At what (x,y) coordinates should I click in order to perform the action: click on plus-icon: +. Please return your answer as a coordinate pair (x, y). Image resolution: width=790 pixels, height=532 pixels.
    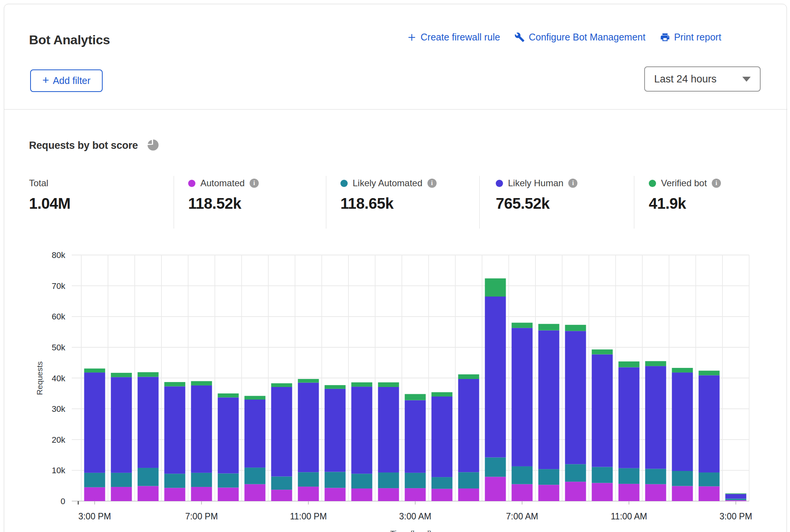
    Looking at the image, I should click on (46, 80).